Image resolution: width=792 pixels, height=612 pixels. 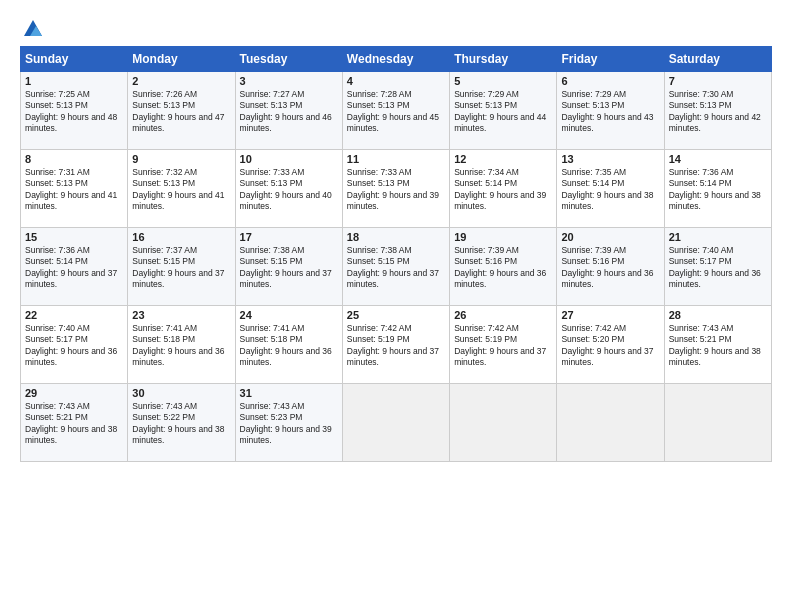 What do you see at coordinates (503, 190) in the screenshot?
I see `day-info: Sunrise: 7:34 AMSunset: 5:14 PMDaylight:…` at bounding box center [503, 190].